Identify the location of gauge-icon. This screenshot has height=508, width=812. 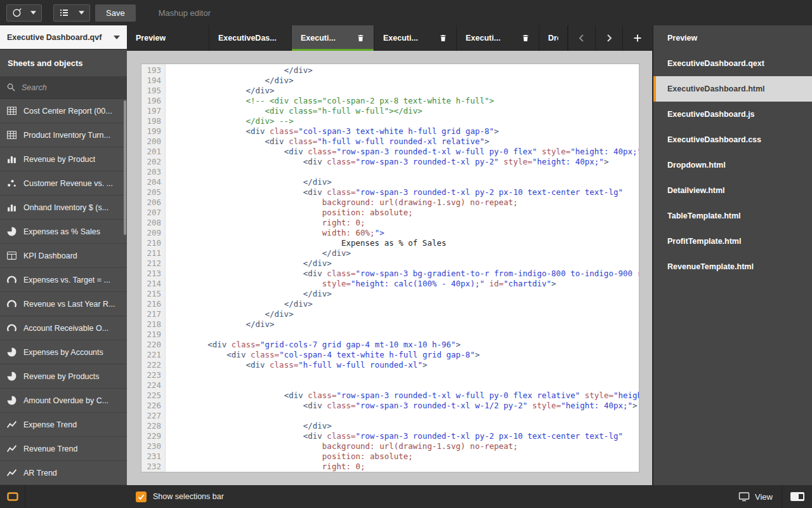
(11, 328).